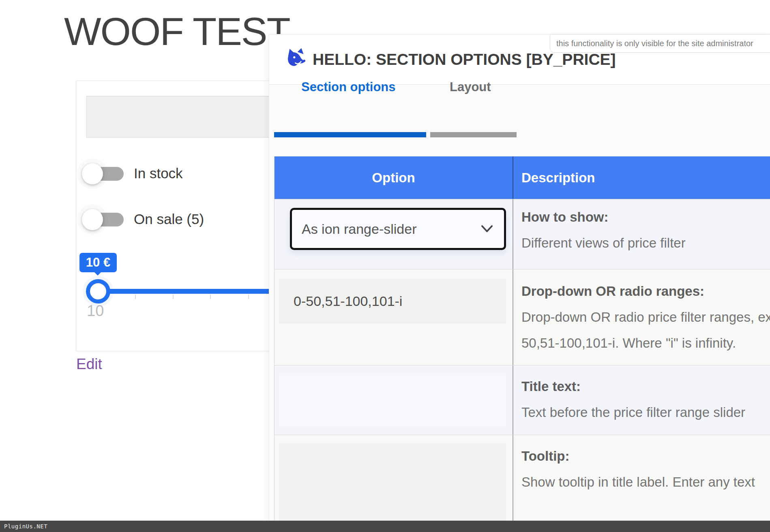 This screenshot has height=532, width=770. What do you see at coordinates (393, 301) in the screenshot?
I see `ranges-text-input: 0-50,51-100,101-i` at bounding box center [393, 301].